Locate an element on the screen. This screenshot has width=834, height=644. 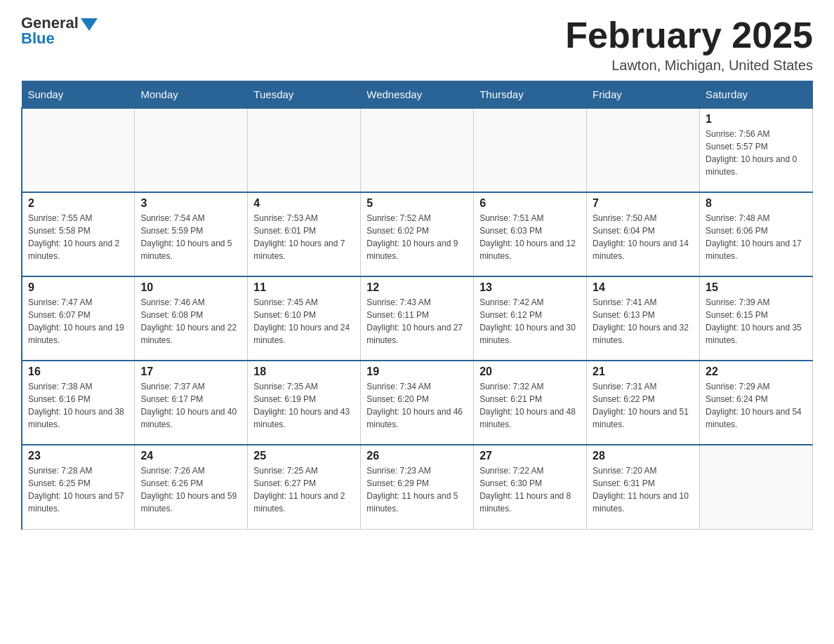
day-number: 12 is located at coordinates (417, 288).